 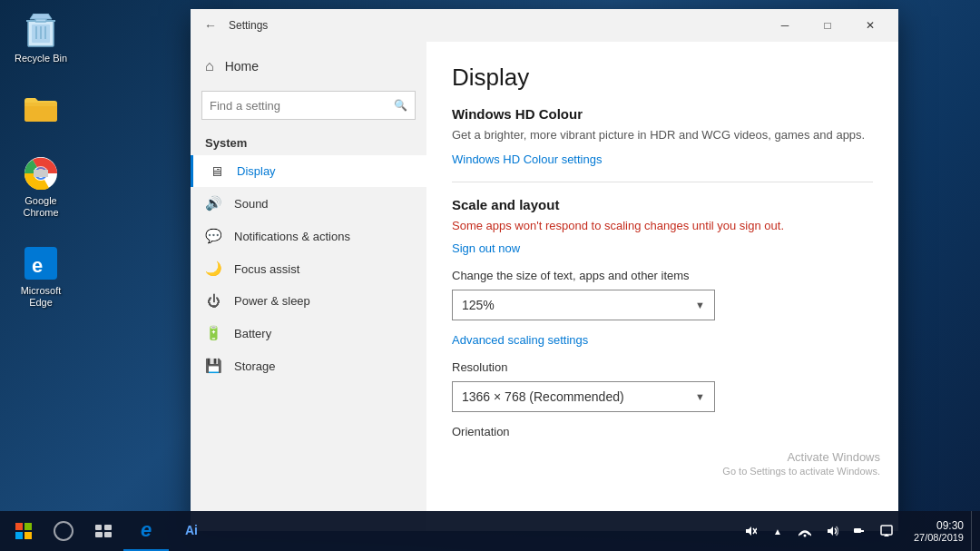 What do you see at coordinates (938, 531) in the screenshot?
I see `taskbar-time: 09:30 27/08/2019` at bounding box center [938, 531].